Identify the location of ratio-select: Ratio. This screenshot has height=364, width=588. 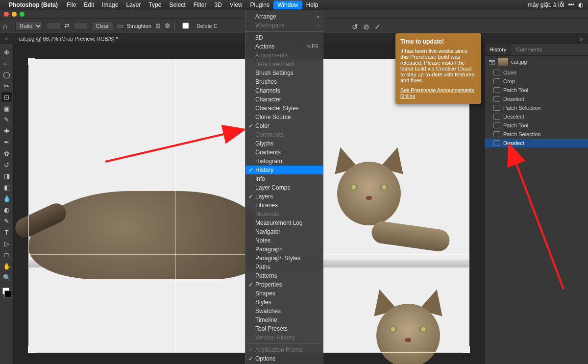
(29, 26).